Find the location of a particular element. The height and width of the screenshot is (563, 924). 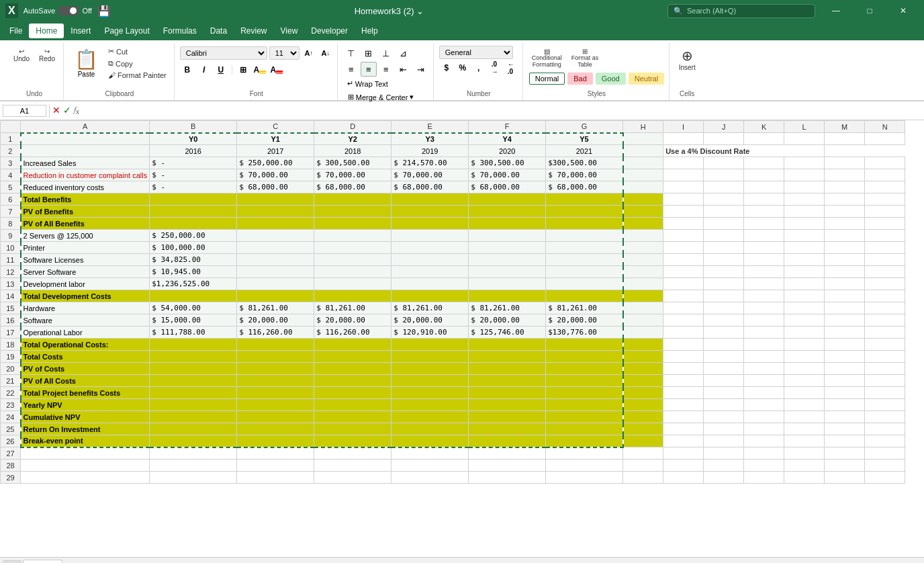

cell-C15: $ 81,261.00 is located at coordinates (275, 308).